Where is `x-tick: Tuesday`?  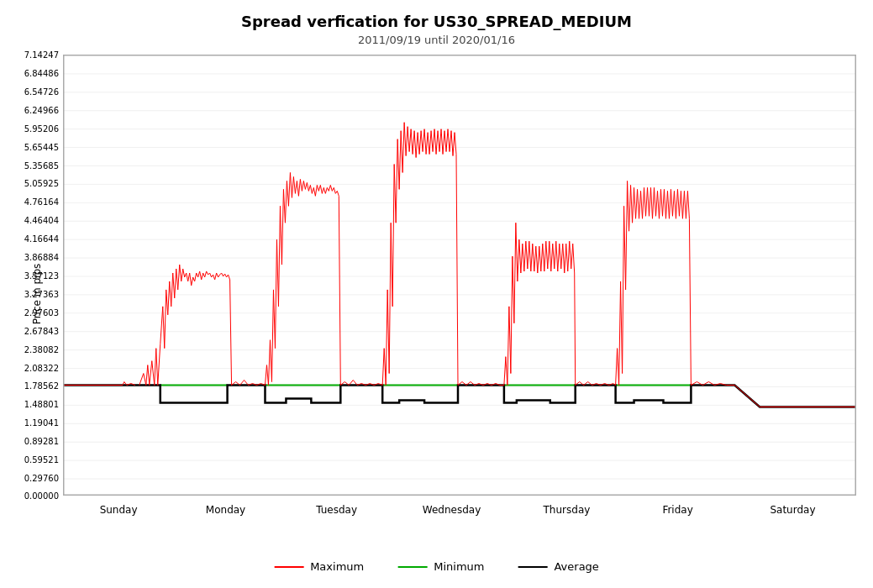
x-tick: Tuesday is located at coordinates (336, 510).